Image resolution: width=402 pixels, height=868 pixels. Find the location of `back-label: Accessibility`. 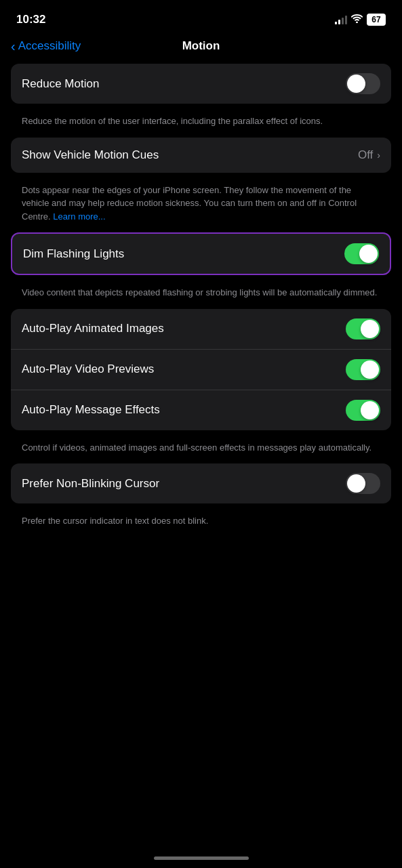

back-label: Accessibility is located at coordinates (50, 46).